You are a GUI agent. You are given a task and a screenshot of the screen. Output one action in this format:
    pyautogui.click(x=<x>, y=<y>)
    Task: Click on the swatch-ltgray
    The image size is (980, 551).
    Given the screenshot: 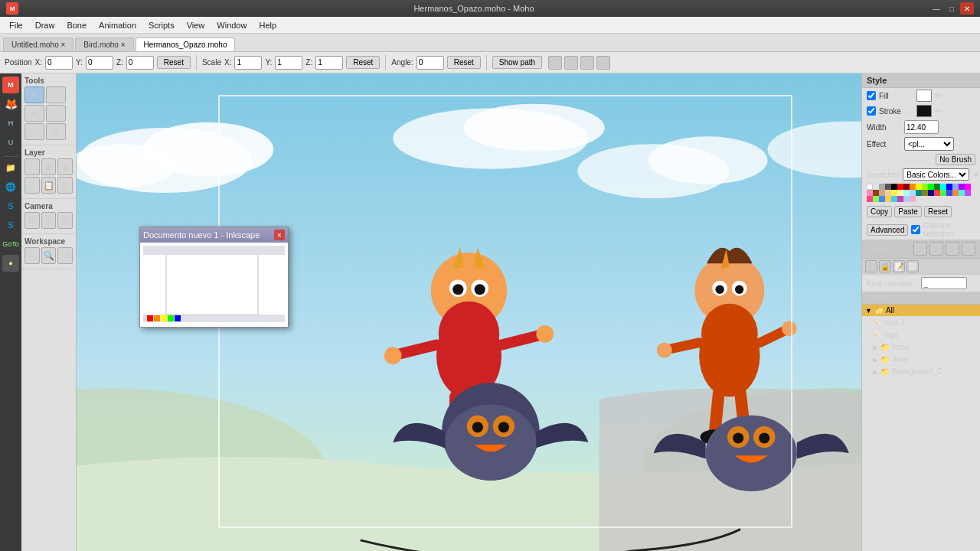 What is the action you would take?
    pyautogui.click(x=876, y=187)
    